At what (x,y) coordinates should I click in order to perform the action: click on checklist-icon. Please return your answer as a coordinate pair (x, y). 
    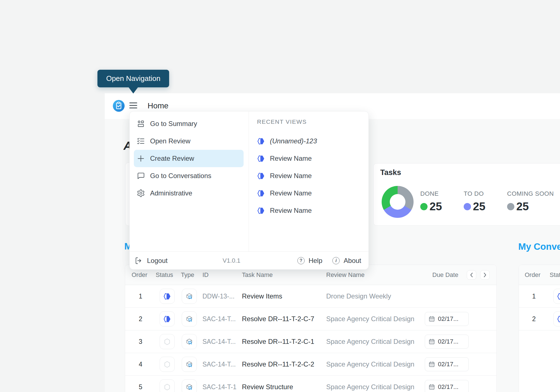
    Looking at the image, I should click on (141, 141).